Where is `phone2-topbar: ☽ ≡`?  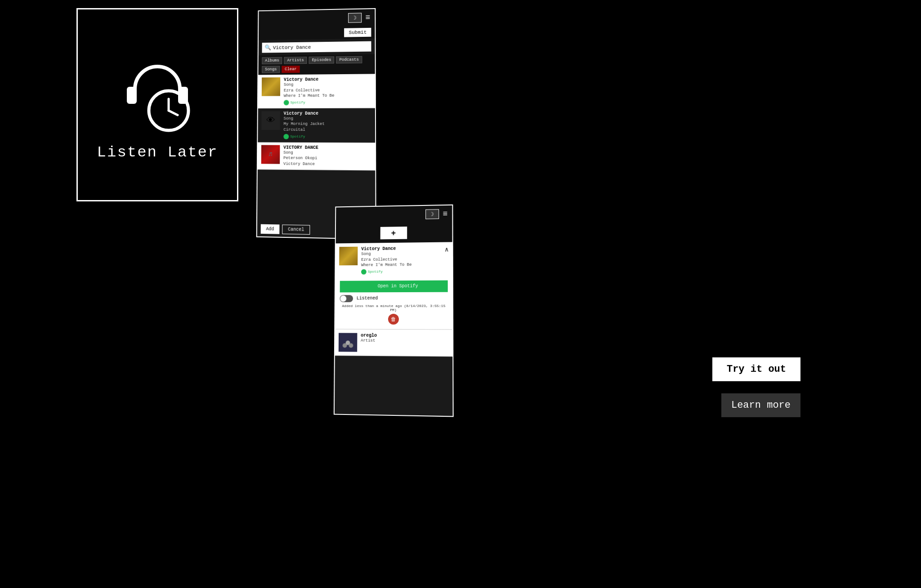
phone2-topbar: ☽ ≡ is located at coordinates (394, 215).